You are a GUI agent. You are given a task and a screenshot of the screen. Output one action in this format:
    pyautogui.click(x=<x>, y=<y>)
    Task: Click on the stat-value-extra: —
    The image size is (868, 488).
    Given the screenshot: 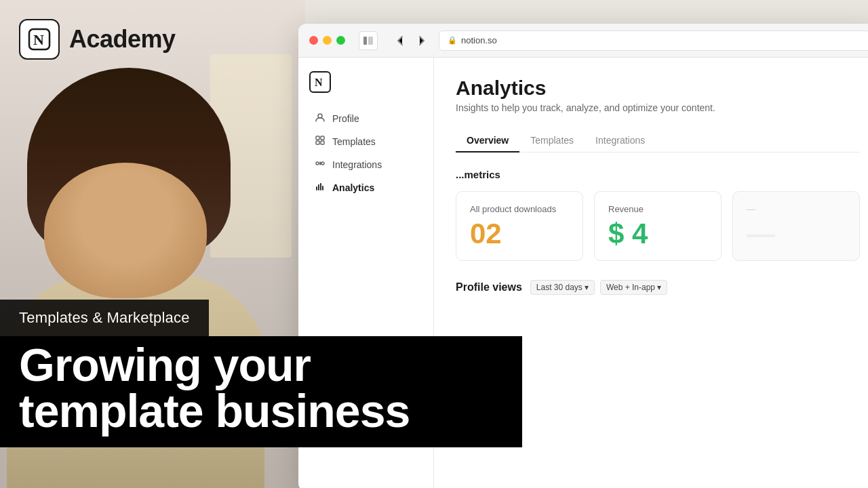 What is the action you would take?
    pyautogui.click(x=796, y=234)
    